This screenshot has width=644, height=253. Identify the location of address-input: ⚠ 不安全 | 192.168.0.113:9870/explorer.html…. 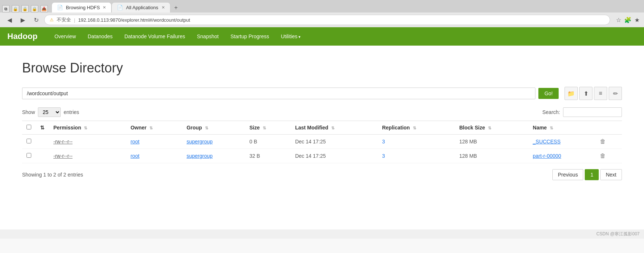
(327, 20).